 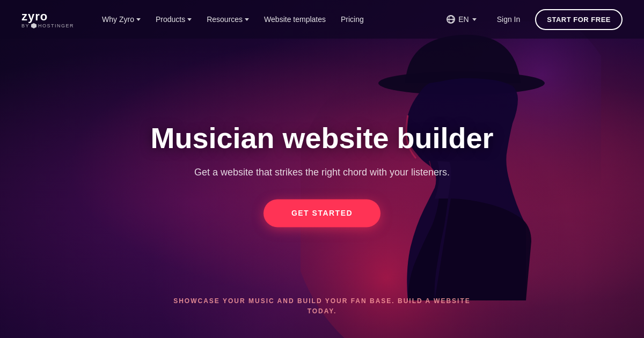 I want to click on logo-name: zyro, so click(x=48, y=17).